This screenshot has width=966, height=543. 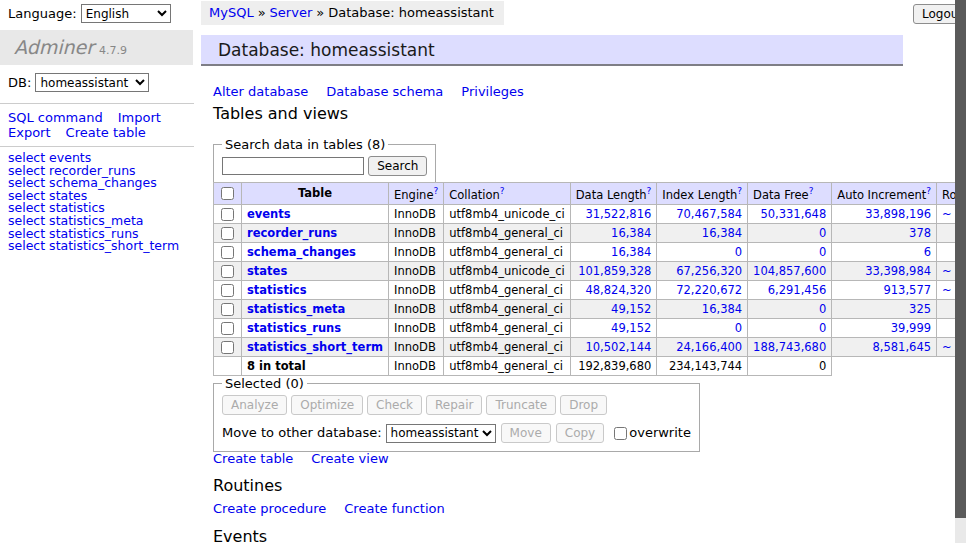 What do you see at coordinates (902, 347) in the screenshot?
I see `value-link: 8,581,645` at bounding box center [902, 347].